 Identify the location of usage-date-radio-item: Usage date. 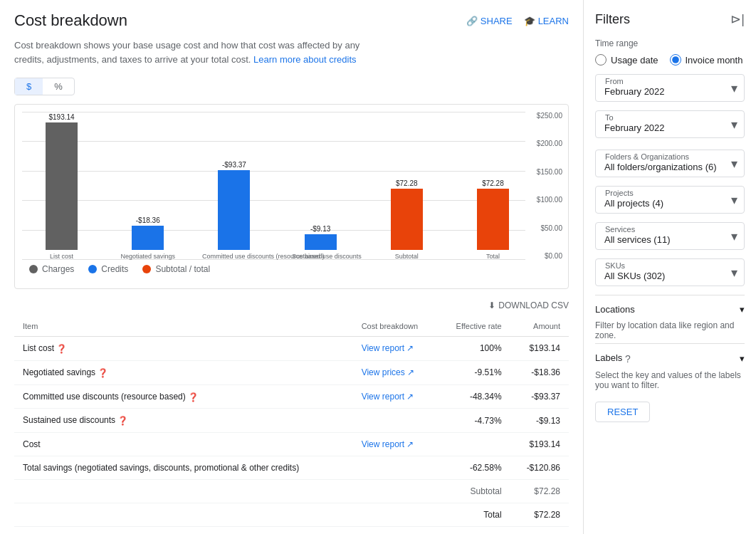
(626, 60).